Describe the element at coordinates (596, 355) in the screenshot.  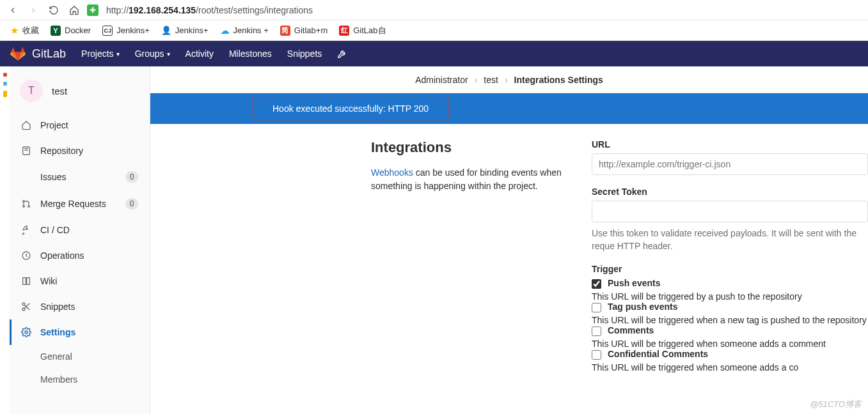
I see `trigger-confidential-checkbox` at that location.